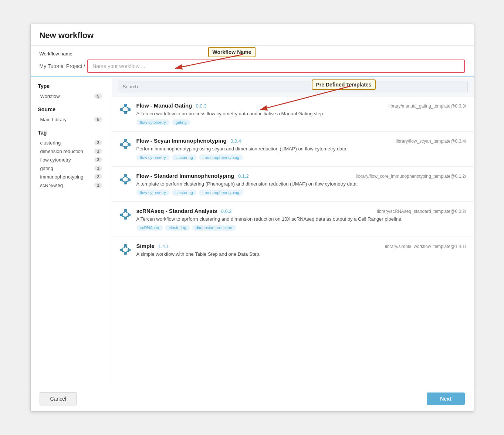 Image resolution: width=504 pixels, height=435 pixels. Describe the element at coordinates (164, 106) in the screenshot. I see `template-name: Flow - Manual Gating` at that location.